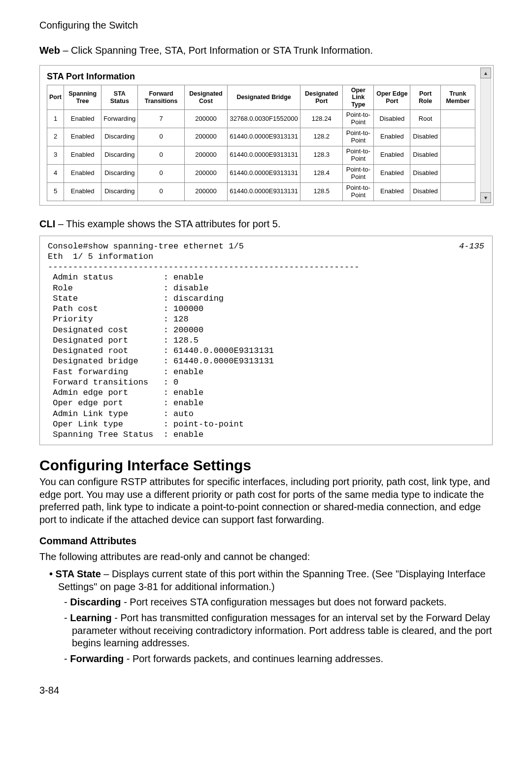  What do you see at coordinates (78, 574) in the screenshot?
I see `sta-state-label: STA State` at bounding box center [78, 574].